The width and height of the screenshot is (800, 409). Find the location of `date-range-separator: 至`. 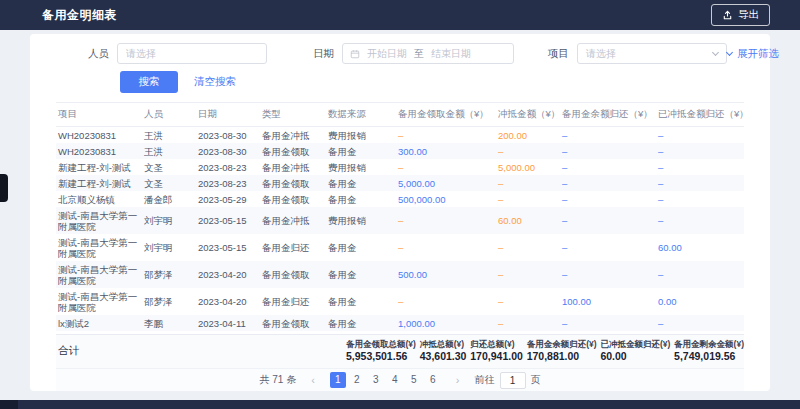

date-range-separator: 至 is located at coordinates (419, 54).